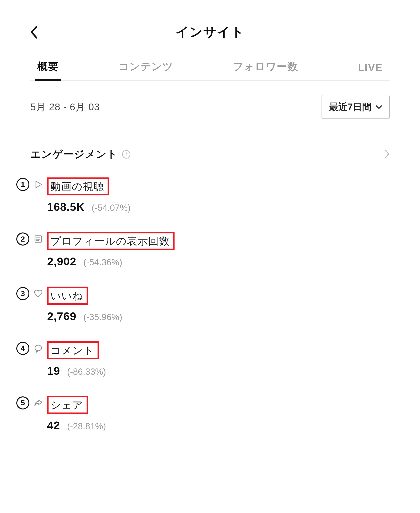 The width and height of the screenshot is (420, 513). Describe the element at coordinates (387, 154) in the screenshot. I see `chevron-right-icon` at that location.